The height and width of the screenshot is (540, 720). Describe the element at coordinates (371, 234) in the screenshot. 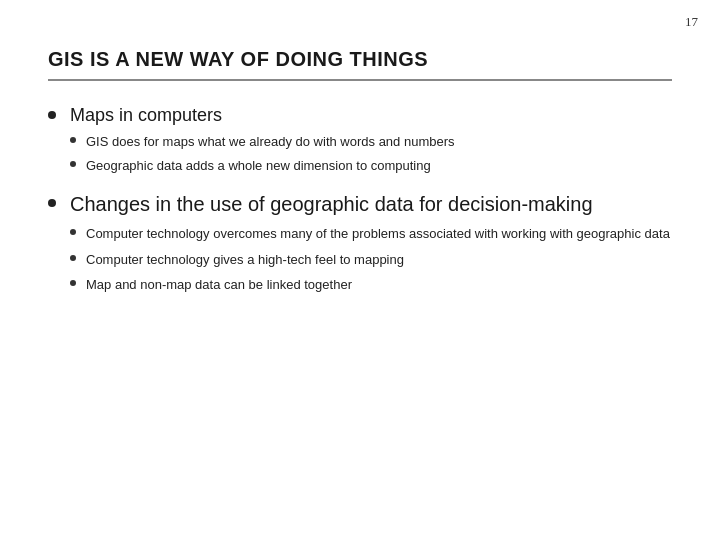

I see `list-item: Computer technology overcomes many of th…` at that location.